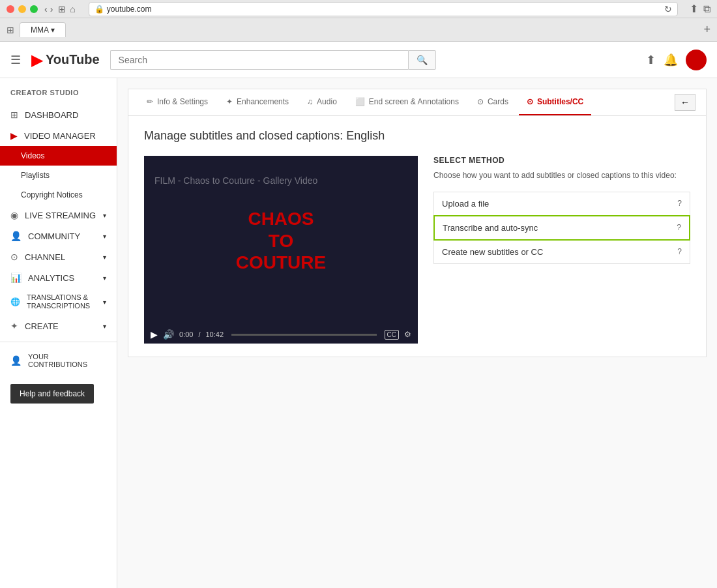 The image size is (717, 588). I want to click on tab-enhancements: ✦ Enhancements, so click(257, 102).